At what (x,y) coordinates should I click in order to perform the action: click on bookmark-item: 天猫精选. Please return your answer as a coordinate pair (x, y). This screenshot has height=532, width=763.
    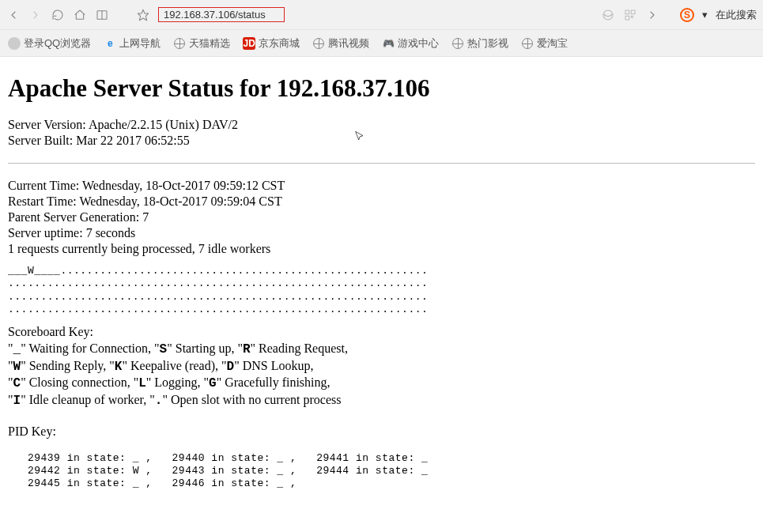
    Looking at the image, I should click on (202, 43).